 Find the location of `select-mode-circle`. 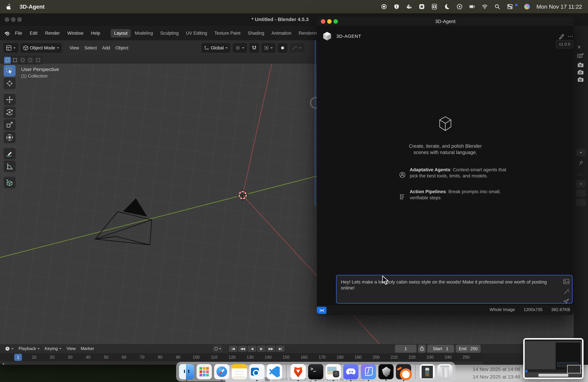

select-mode-circle is located at coordinates (23, 60).